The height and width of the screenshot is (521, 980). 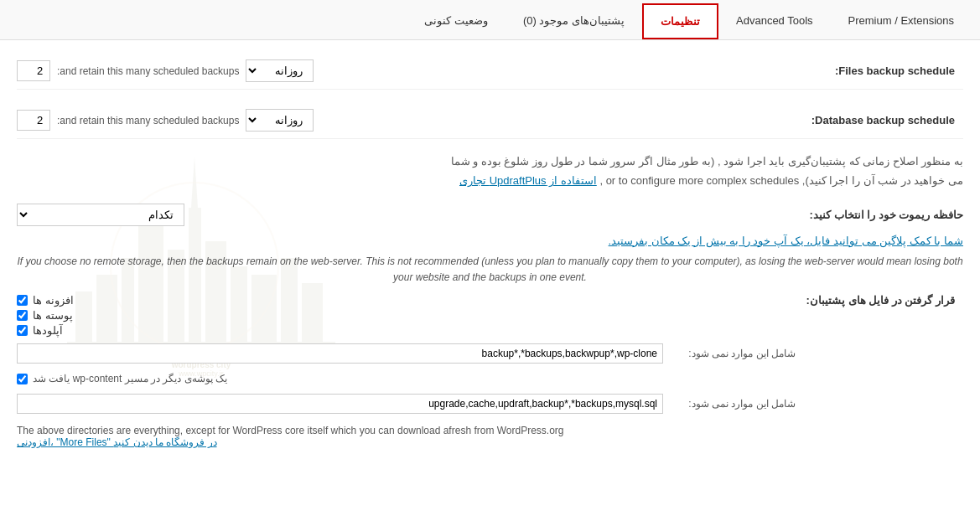 I want to click on bottom-note: The above directories are everything, ex…, so click(x=490, y=436).